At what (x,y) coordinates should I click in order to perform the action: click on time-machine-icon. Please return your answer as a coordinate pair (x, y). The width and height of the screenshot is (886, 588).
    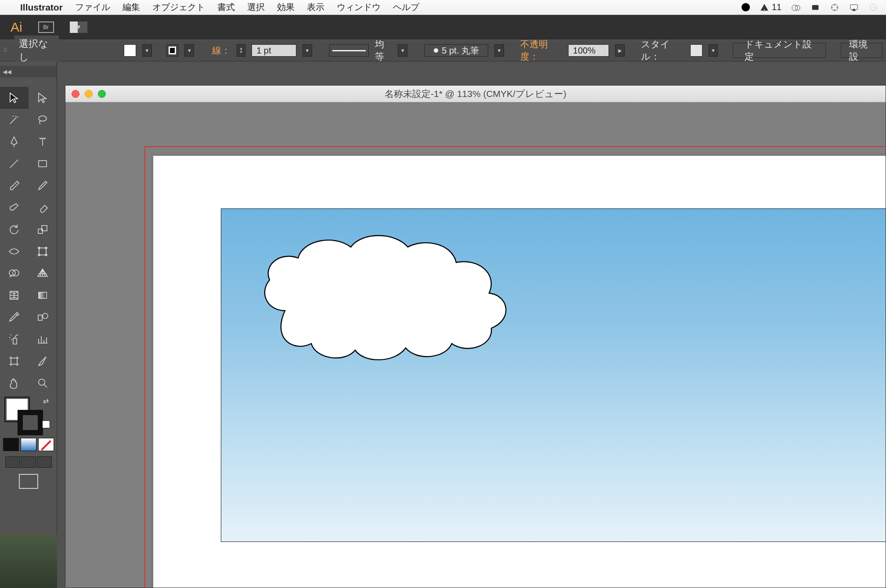
    Looking at the image, I should click on (873, 7).